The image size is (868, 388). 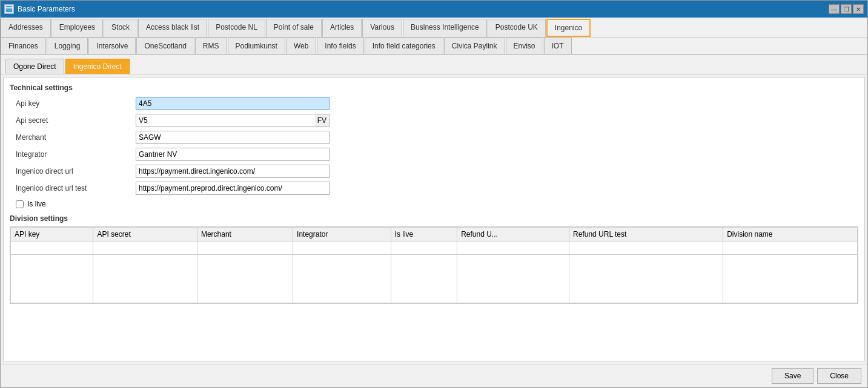 What do you see at coordinates (342, 28) in the screenshot?
I see `tab-articles: Articles` at bounding box center [342, 28].